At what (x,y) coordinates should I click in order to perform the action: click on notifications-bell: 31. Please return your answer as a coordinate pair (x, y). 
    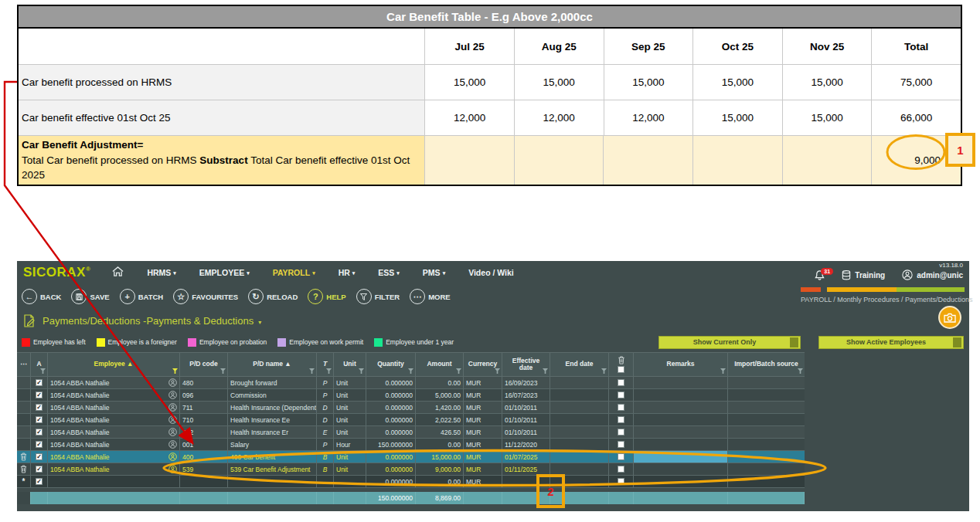
    Looking at the image, I should click on (819, 275).